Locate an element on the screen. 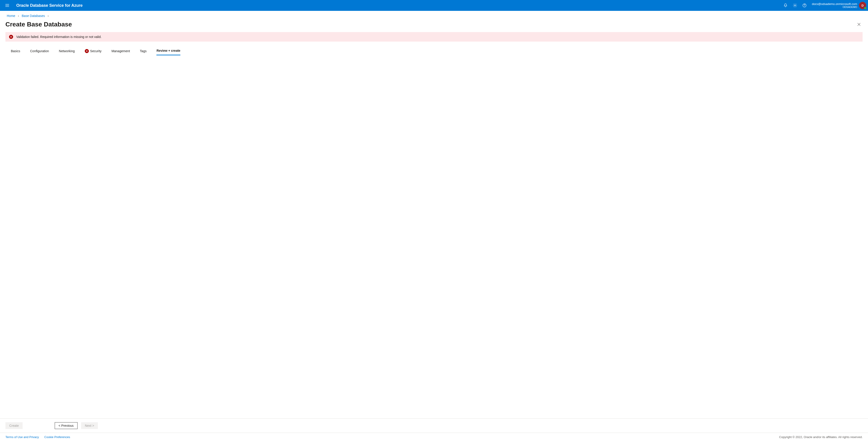 The image size is (868, 441). tab-basics: Basics is located at coordinates (16, 52).